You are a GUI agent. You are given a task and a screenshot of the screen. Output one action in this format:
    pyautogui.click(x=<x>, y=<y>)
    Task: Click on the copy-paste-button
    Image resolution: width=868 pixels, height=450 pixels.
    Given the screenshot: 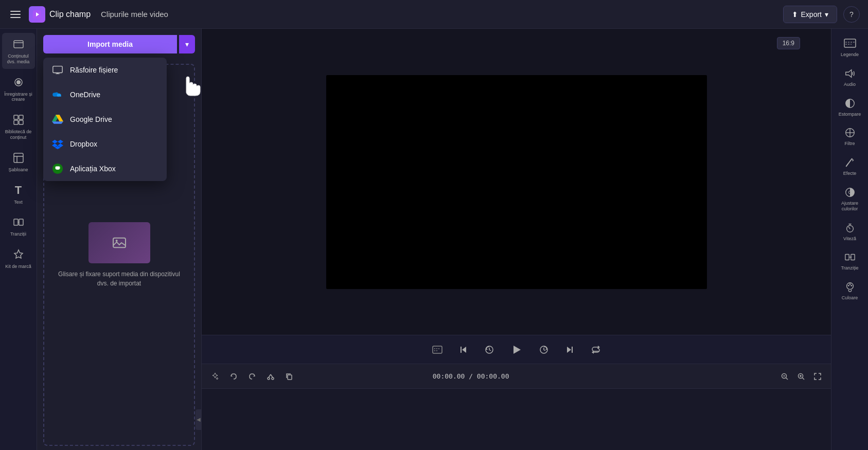 What is the action you would take?
    pyautogui.click(x=289, y=376)
    